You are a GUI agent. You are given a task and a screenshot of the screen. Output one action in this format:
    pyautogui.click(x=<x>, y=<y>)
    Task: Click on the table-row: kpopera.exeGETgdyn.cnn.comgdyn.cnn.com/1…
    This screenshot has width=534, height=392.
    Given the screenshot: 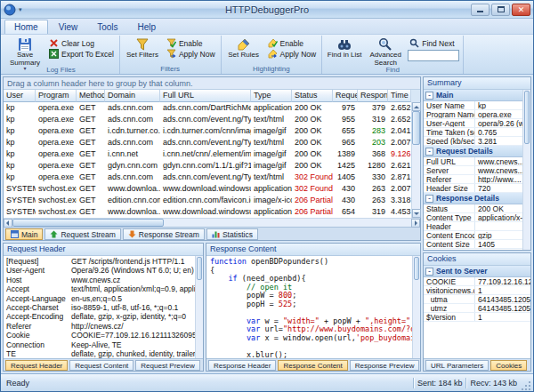 What is the action you would take?
    pyautogui.click(x=207, y=165)
    